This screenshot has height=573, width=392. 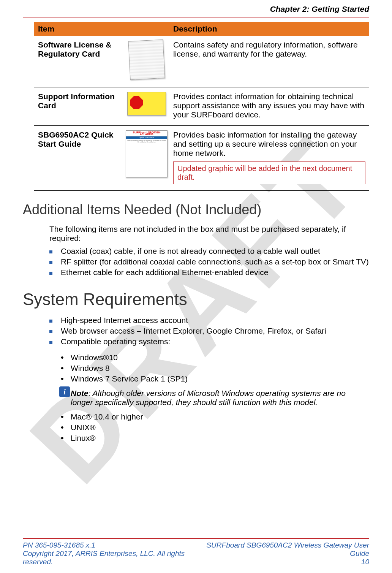 I want to click on additional-items-list: Coaxial (coax) cable, if one is not alre…, so click(x=209, y=262).